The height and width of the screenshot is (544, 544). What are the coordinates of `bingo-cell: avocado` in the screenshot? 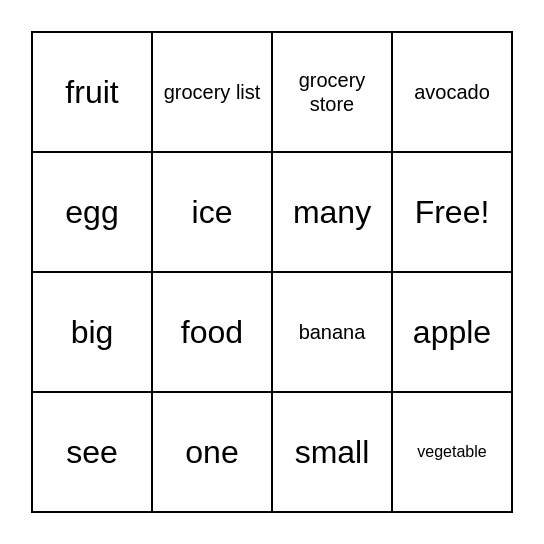 It's located at (453, 93).